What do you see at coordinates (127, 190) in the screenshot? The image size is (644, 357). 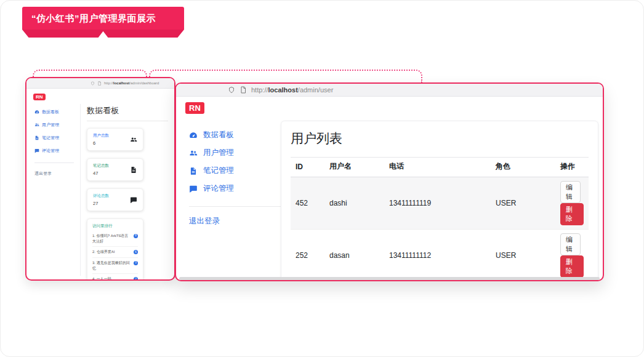 I see `back-main-panel: 数据看板 用户总数6笔记总数47评论总数27 访问量排行 1. 你懂吗? Ark…` at bounding box center [127, 190].